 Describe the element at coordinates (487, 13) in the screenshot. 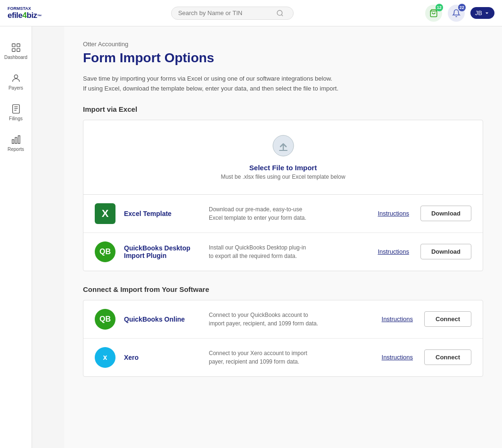

I see `chevron-down-icon` at that location.